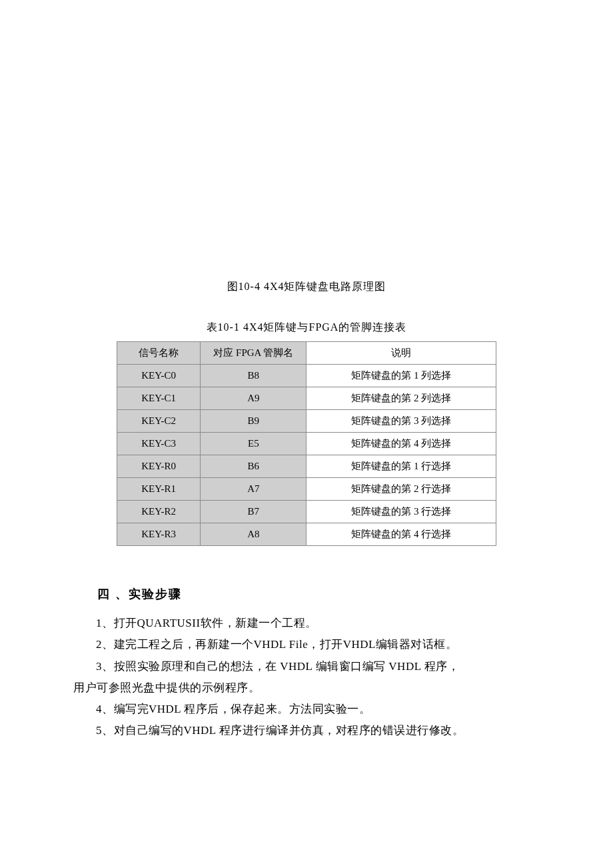  What do you see at coordinates (401, 512) in the screenshot?
I see `cell-desc: 矩阵键盘的第 3 行选择` at bounding box center [401, 512].